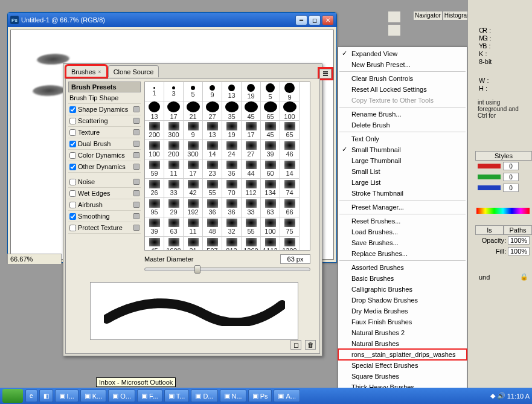 The width and height of the screenshot is (532, 404). I want to click on brush-preset-cell: 35, so click(232, 111).